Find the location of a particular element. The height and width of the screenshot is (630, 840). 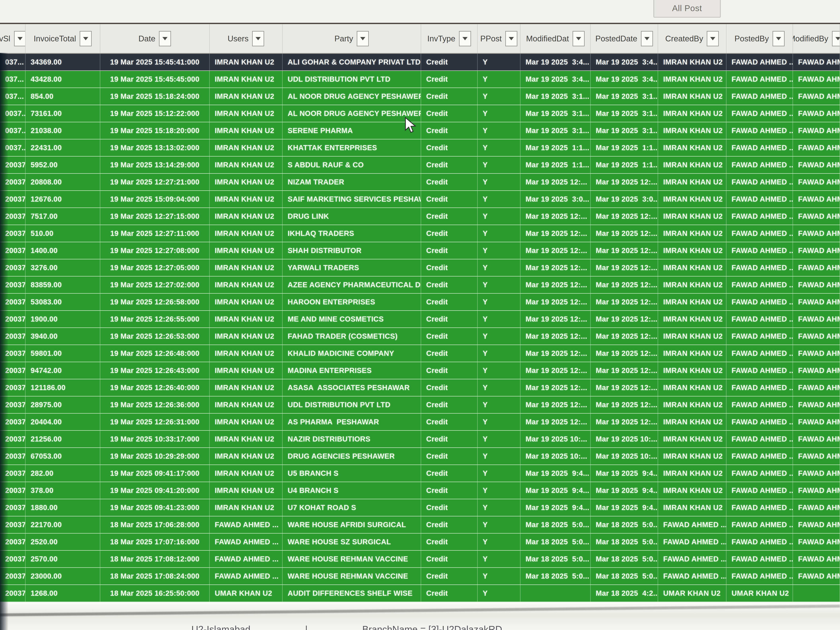

cell-total: 2520.00 is located at coordinates (63, 542).